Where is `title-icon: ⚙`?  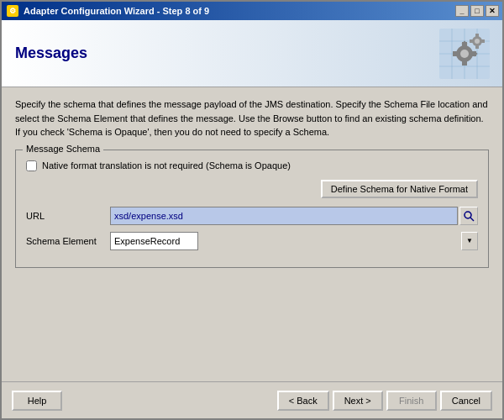
title-icon: ⚙ is located at coordinates (13, 11).